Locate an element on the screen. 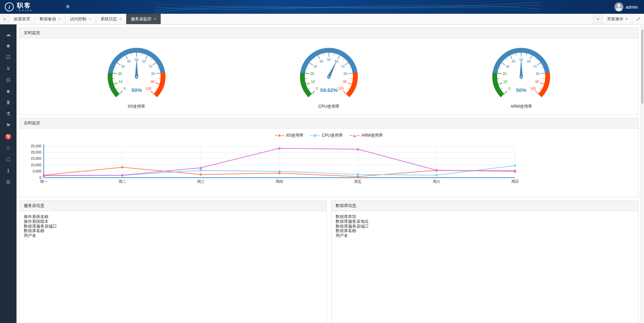 This screenshot has width=644, height=323. sidebar-item-user: ☺ is located at coordinates (8, 148).